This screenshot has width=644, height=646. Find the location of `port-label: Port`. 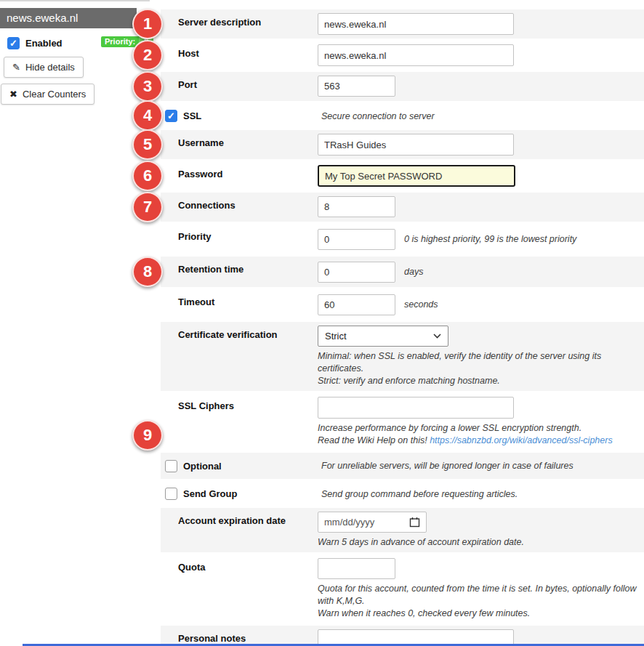

port-label: Port is located at coordinates (248, 86).